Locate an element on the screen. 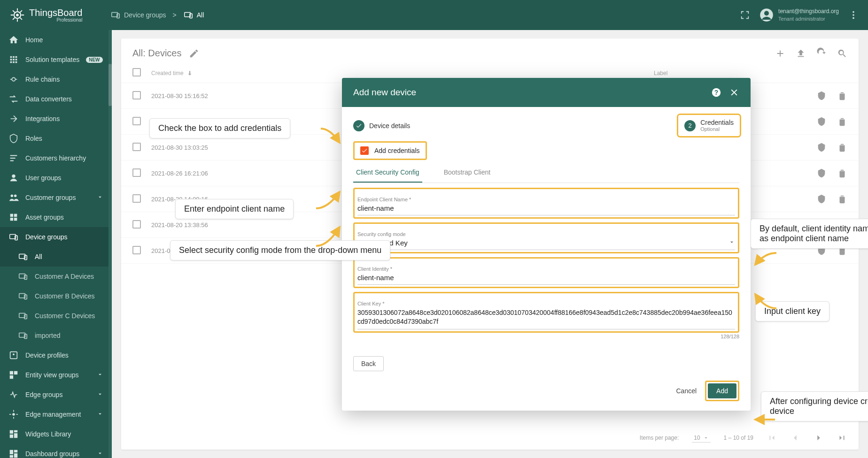 This screenshot has width=868, height=458. sidebar-item-roles: Roles is located at coordinates (56, 138).